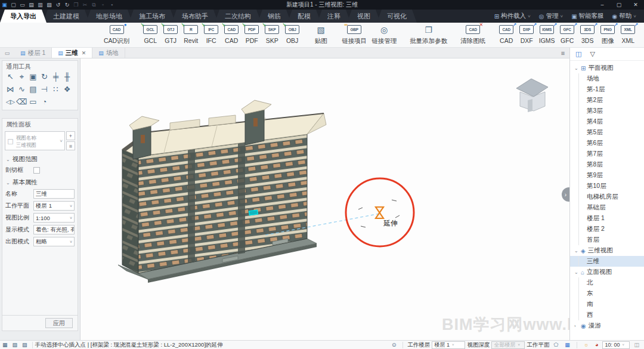 The width and height of the screenshot is (644, 349). What do you see at coordinates (428, 35) in the screenshot?
I see `batch-add-param-button: ❐ 批量添加参数` at bounding box center [428, 35].